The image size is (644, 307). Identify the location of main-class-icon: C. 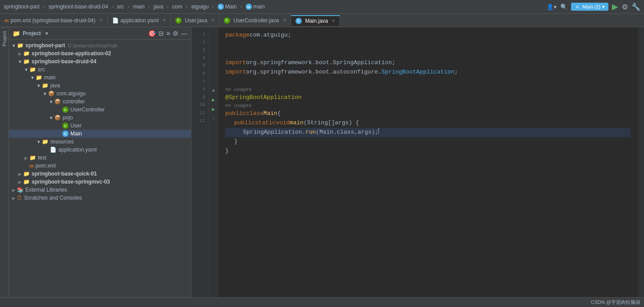
(221, 7).